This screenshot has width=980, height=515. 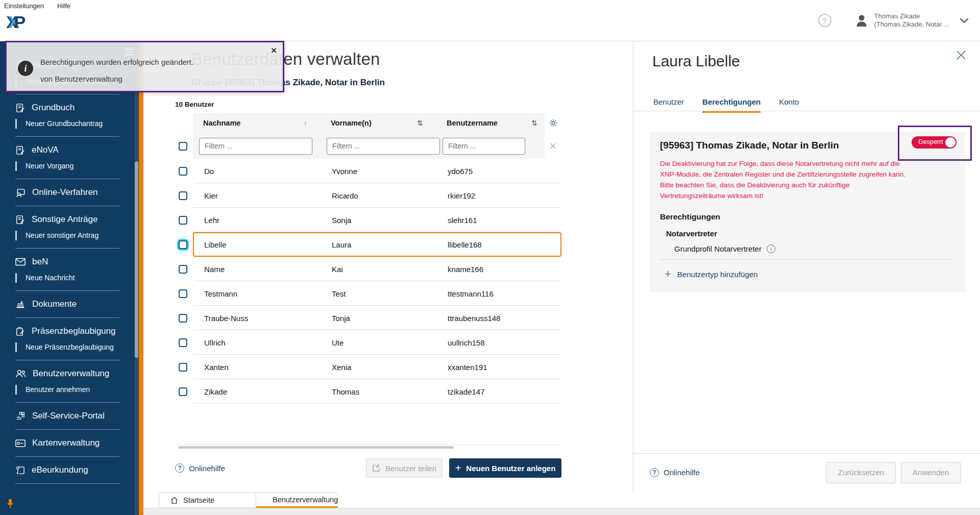 I want to click on sidebar-subitem-neuer-grundbuchantrag: Neuer Grundbuchantrag, so click(x=77, y=124).